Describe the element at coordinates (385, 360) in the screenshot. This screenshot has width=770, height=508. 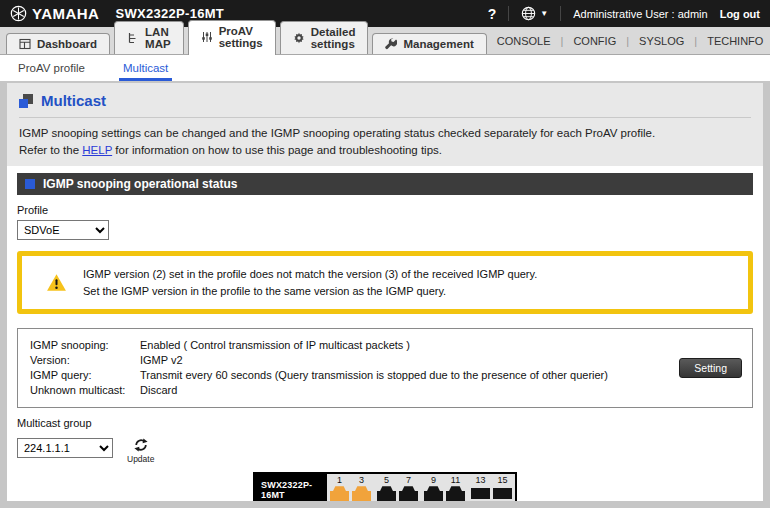
I see `status-row: Version:IGMP v2` at that location.